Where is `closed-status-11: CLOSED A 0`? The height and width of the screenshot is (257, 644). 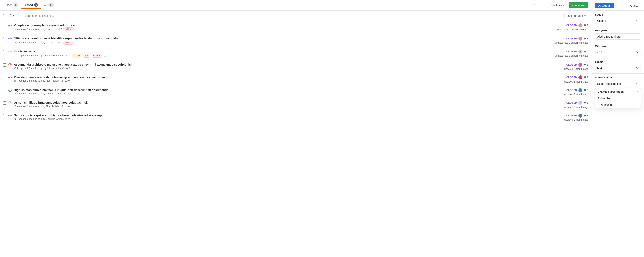 closed-status-11: CLOSED A 0 is located at coordinates (578, 52).